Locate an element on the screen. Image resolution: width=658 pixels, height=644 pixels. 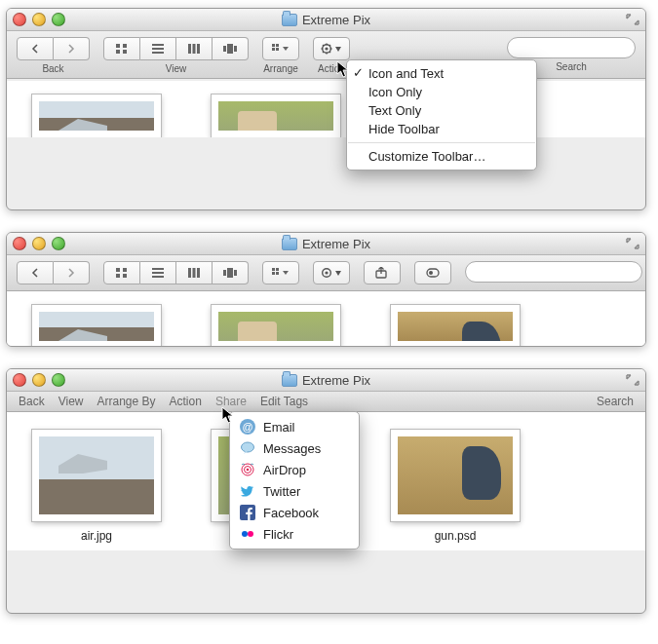
toolbar is located at coordinates (326, 273).